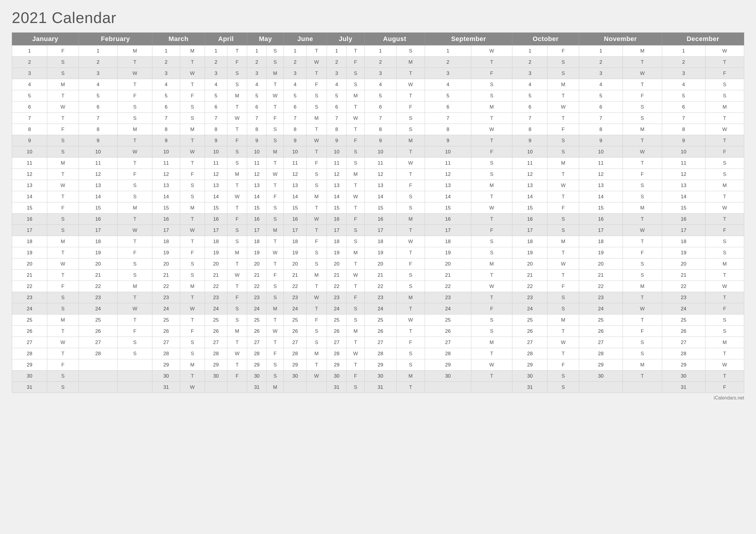 This screenshot has width=756, height=534. Describe the element at coordinates (305, 39) in the screenshot. I see `month-jun: June` at that location.